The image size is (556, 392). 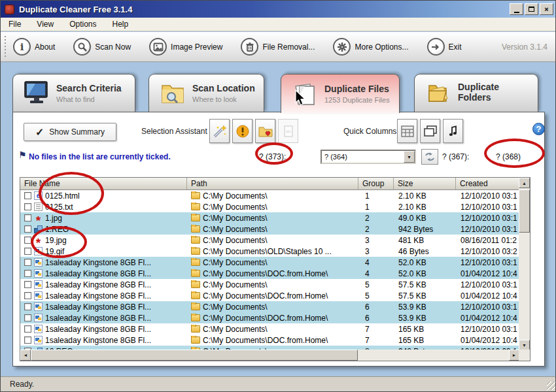 I want to click on scrollbar-corner, so click(x=525, y=355).